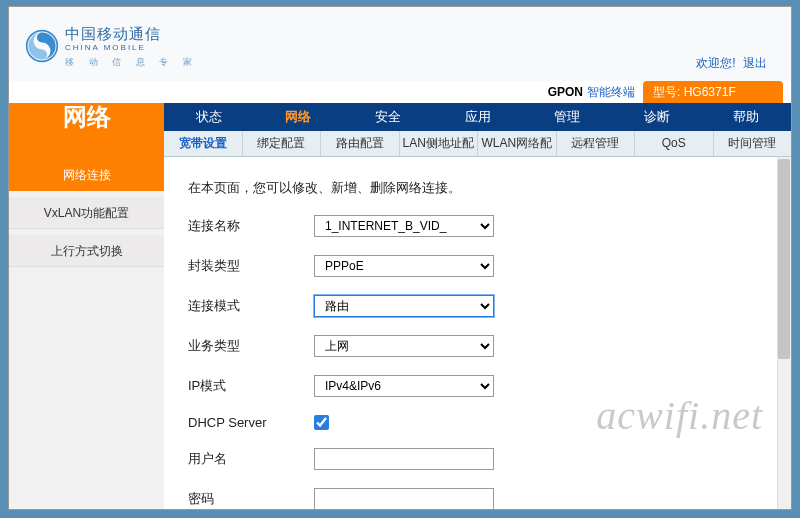 This screenshot has height=518, width=800. I want to click on sub-tab-2: 路由配置, so click(360, 144).